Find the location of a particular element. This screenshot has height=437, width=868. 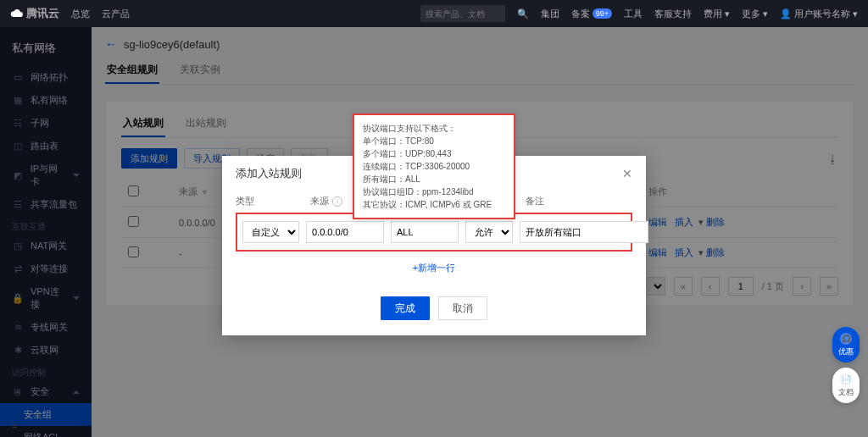

search-input is located at coordinates (463, 14).